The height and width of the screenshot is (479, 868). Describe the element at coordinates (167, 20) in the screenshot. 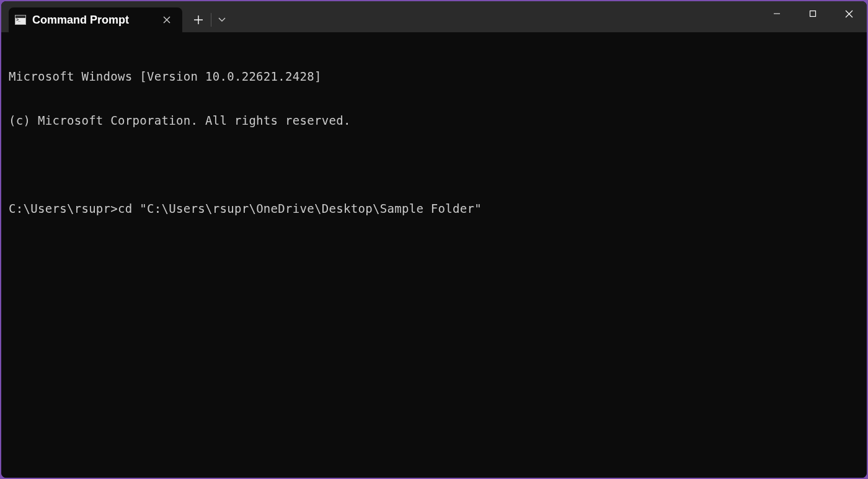

I see `x-icon` at that location.